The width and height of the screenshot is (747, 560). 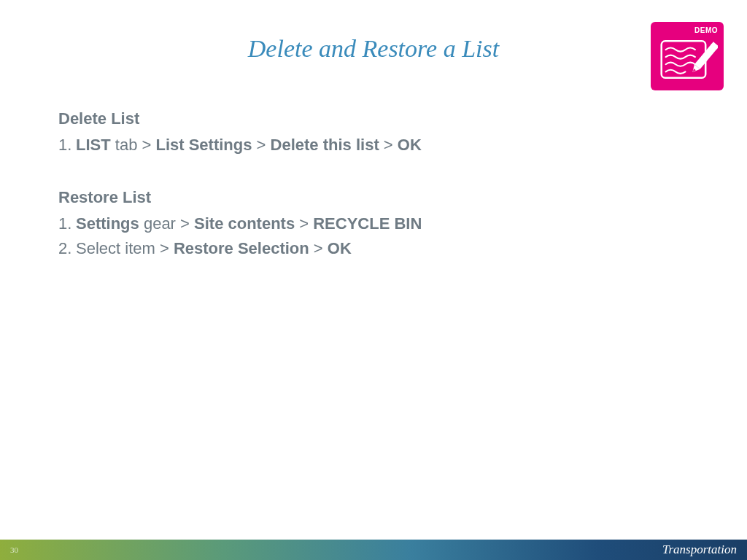 I want to click on restore-step-2: 2. Select item > Restore Selection > OK, so click(x=336, y=249).